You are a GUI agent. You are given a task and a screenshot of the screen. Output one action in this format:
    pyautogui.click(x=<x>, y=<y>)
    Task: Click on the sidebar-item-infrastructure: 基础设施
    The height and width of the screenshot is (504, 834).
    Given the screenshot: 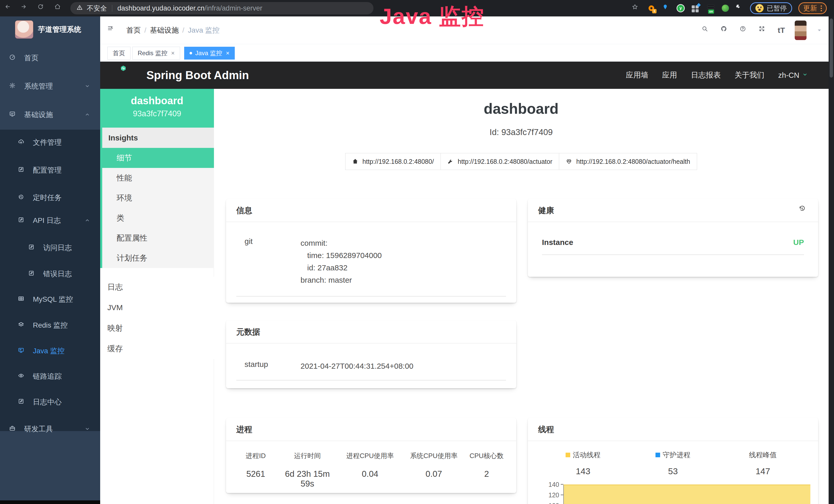 What is the action you would take?
    pyautogui.click(x=50, y=115)
    